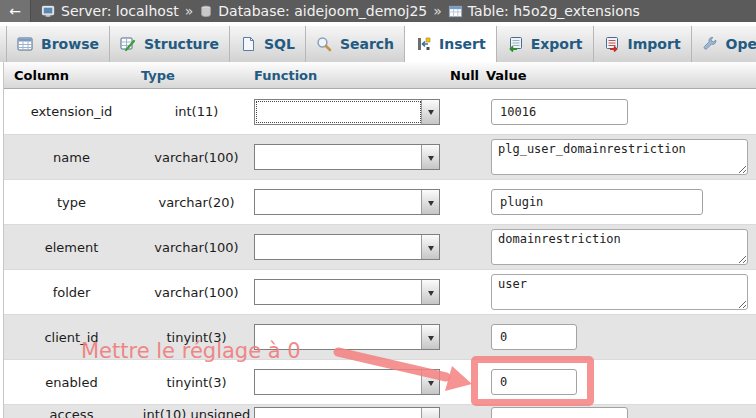 The image size is (756, 418). What do you see at coordinates (380, 411) in the screenshot?
I see `row-access: accessint(10) unsigned` at bounding box center [380, 411].